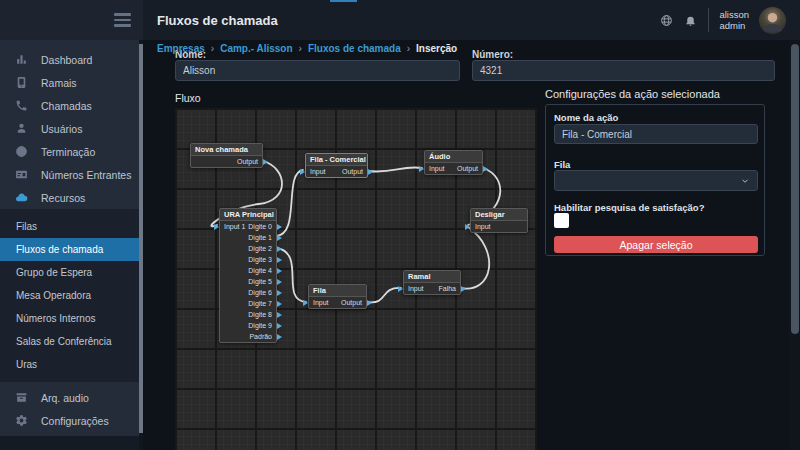 The image size is (800, 450). I want to click on queue-select, so click(656, 180).